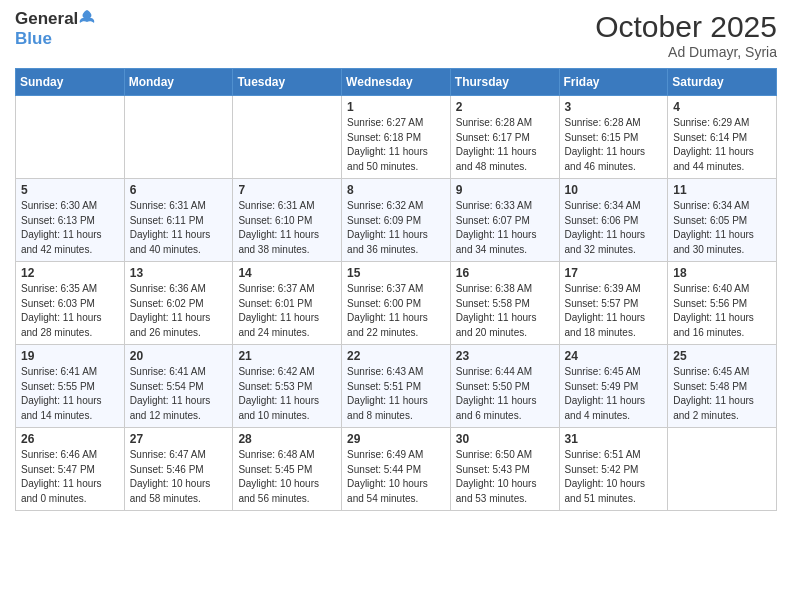 This screenshot has height=612, width=792. Describe the element at coordinates (686, 27) in the screenshot. I see `month-title: October 2025` at that location.